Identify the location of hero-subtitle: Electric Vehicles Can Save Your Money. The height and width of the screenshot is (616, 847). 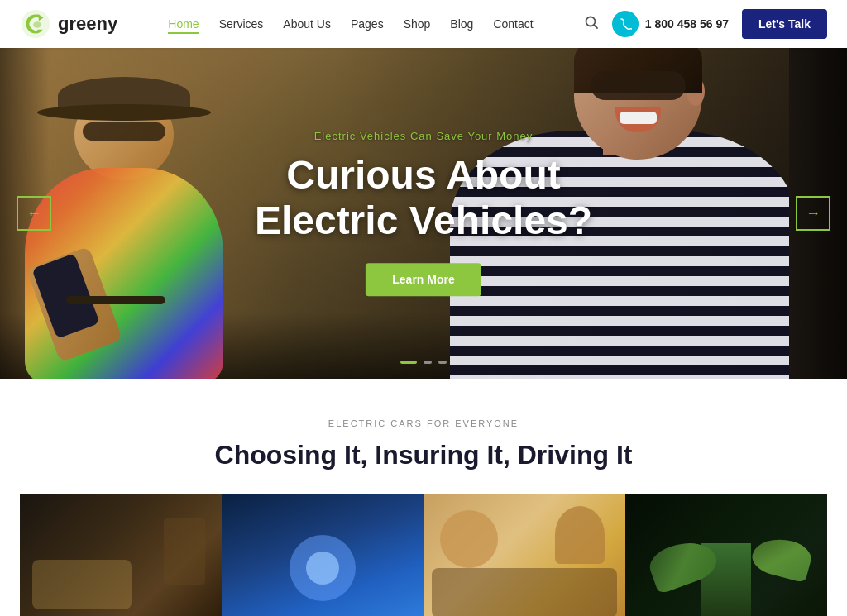
(424, 136).